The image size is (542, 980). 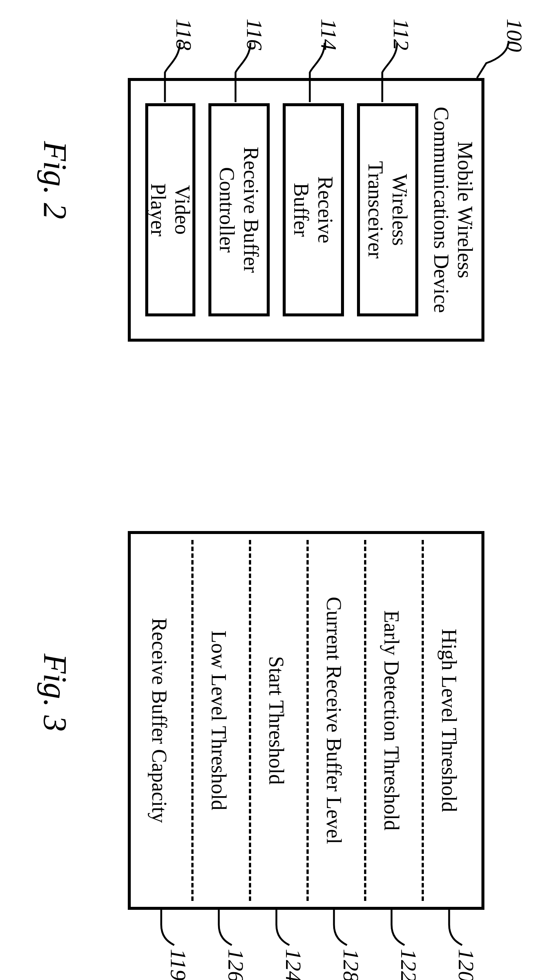 I want to click on block-2-l1: Receive Buffer, so click(x=251, y=210).